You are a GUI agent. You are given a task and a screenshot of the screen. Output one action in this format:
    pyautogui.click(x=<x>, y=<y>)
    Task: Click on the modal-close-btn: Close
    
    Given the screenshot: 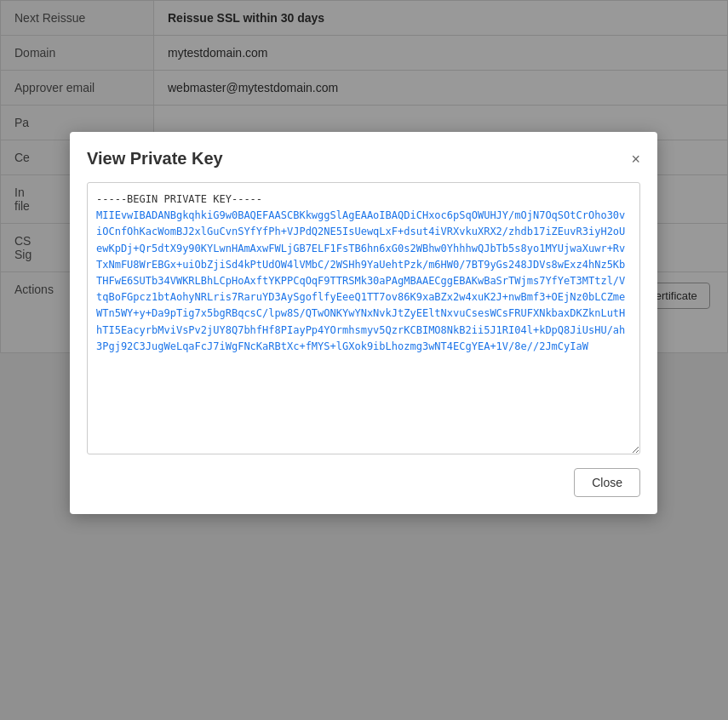 What is the action you would take?
    pyautogui.click(x=607, y=483)
    